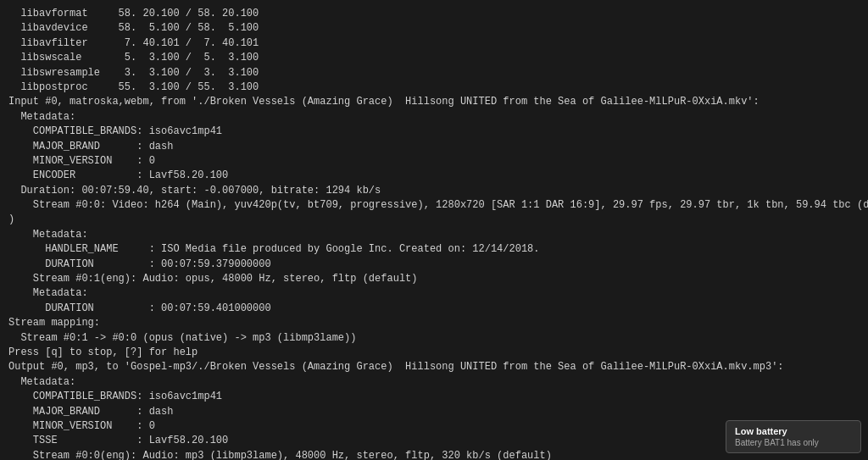 The height and width of the screenshot is (460, 868). What do you see at coordinates (434, 205) in the screenshot?
I see `terminal-line: Stream #0:0: Video: h264 (Main), yuv420p…` at bounding box center [434, 205].